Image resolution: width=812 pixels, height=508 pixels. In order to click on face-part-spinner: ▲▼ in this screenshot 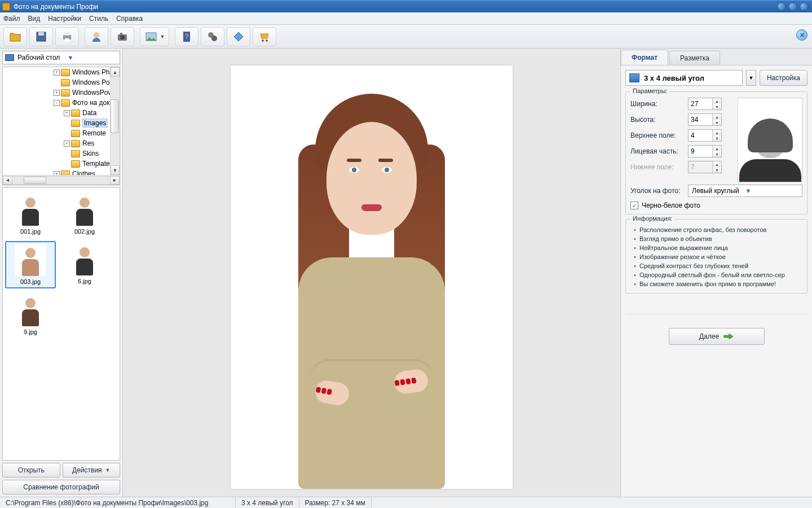, I will do `click(705, 151)`.